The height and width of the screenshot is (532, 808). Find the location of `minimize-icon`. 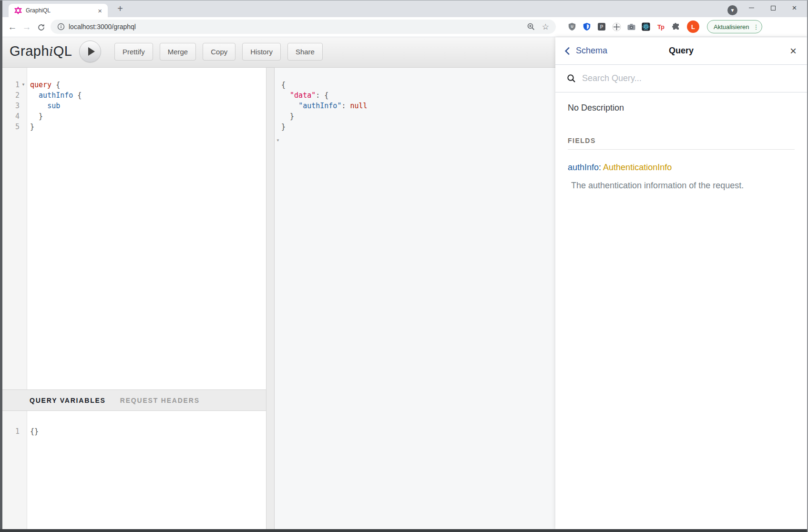

minimize-icon is located at coordinates (751, 8).